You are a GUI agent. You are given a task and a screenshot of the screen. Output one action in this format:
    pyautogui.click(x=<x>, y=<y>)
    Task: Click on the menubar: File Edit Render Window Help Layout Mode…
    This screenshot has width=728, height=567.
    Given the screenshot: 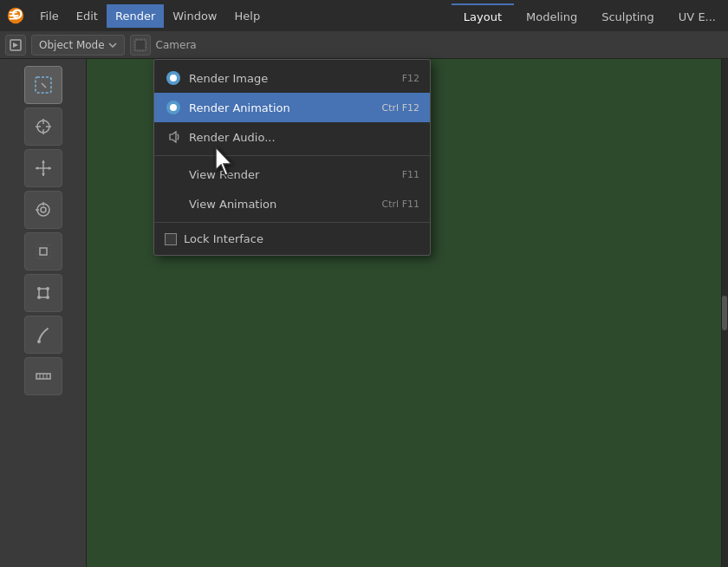 What is the action you would take?
    pyautogui.click(x=364, y=16)
    